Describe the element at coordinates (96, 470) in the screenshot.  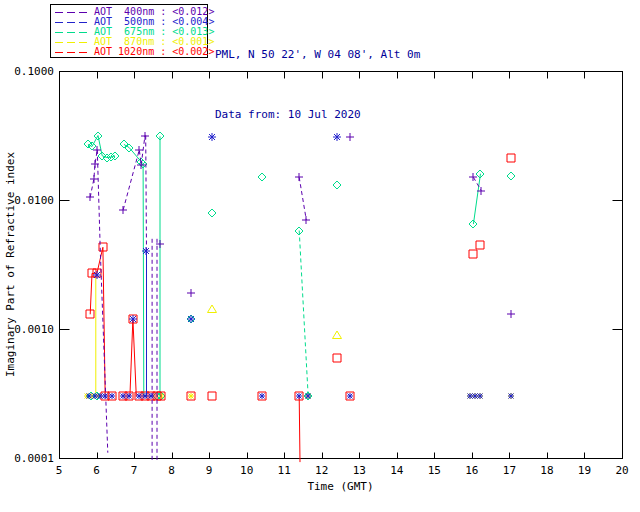
I see `x-tick-label: 6` at that location.